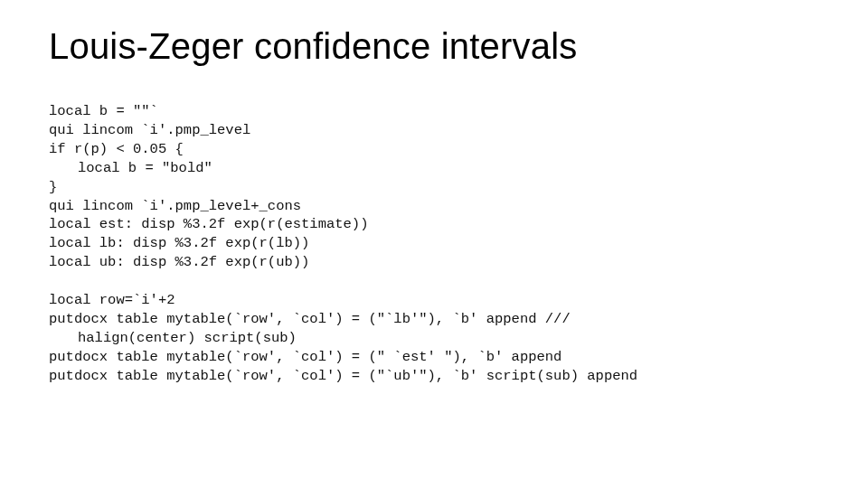  I want to click on code-line: qui lincom `i'.pmp_level+_cons, so click(175, 206).